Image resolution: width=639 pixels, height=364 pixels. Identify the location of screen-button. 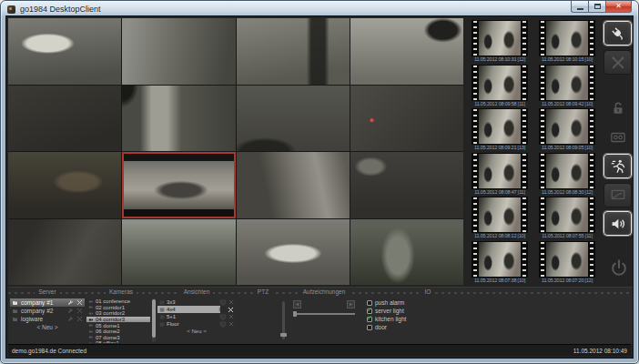
(617, 195).